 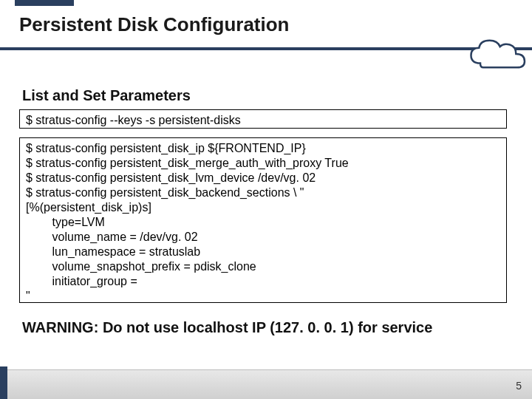 What do you see at coordinates (154, 25) in the screenshot?
I see `slide-title: Persistent Disk Configuration` at bounding box center [154, 25].